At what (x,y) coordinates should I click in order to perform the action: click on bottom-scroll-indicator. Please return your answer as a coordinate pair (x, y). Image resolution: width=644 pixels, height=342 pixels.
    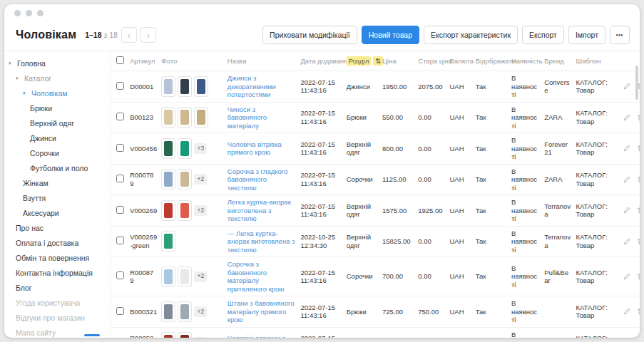
    Looking at the image, I should click on (92, 335).